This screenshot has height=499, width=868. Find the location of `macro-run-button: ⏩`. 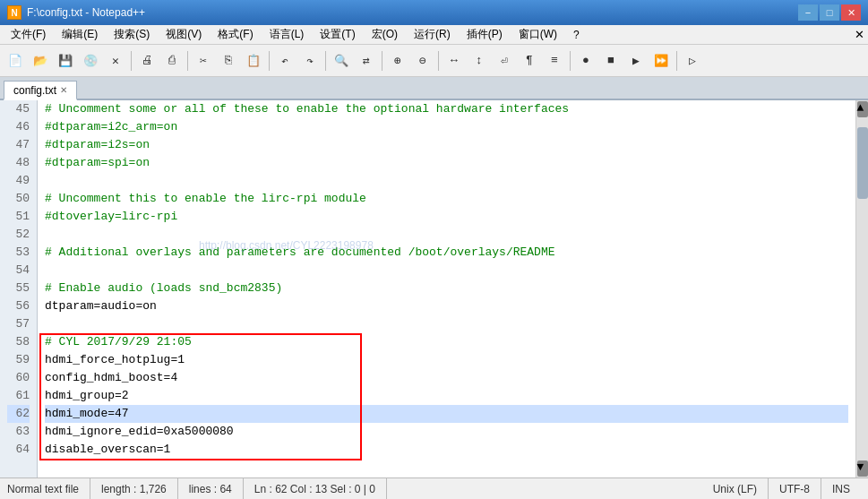

macro-run-button: ⏩ is located at coordinates (661, 61).